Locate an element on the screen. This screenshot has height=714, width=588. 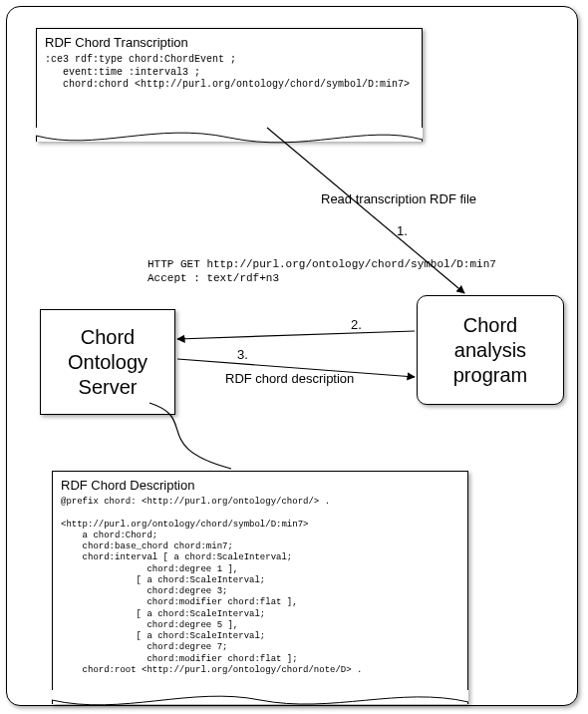
note-rdf-transcription-title: RDF Chord Transcription is located at coordinates (229, 42).